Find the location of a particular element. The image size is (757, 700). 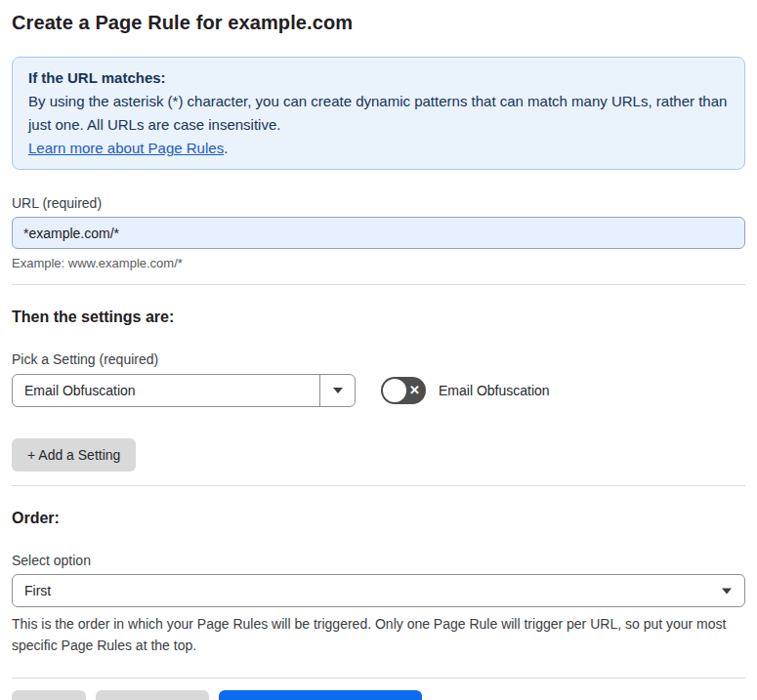

email-obfuscation-toggle: ✕ is located at coordinates (403, 391).